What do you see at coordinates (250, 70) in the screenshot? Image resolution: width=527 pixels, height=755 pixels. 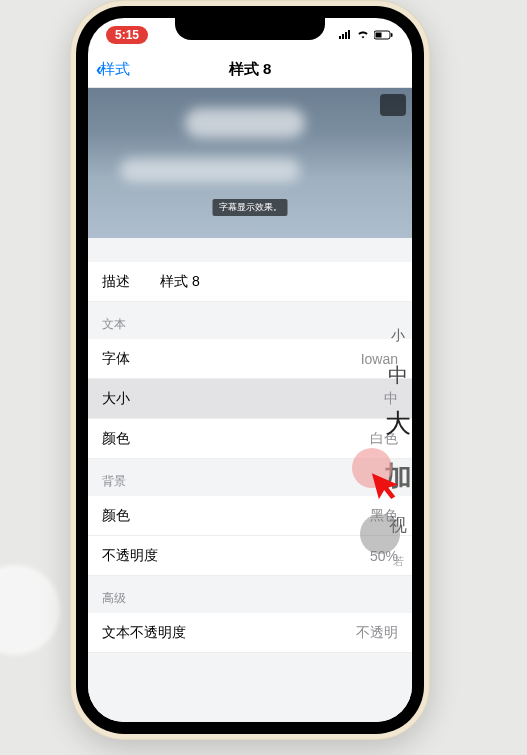 I see `nav-bar: ‹ 样式 样式 8` at bounding box center [250, 70].